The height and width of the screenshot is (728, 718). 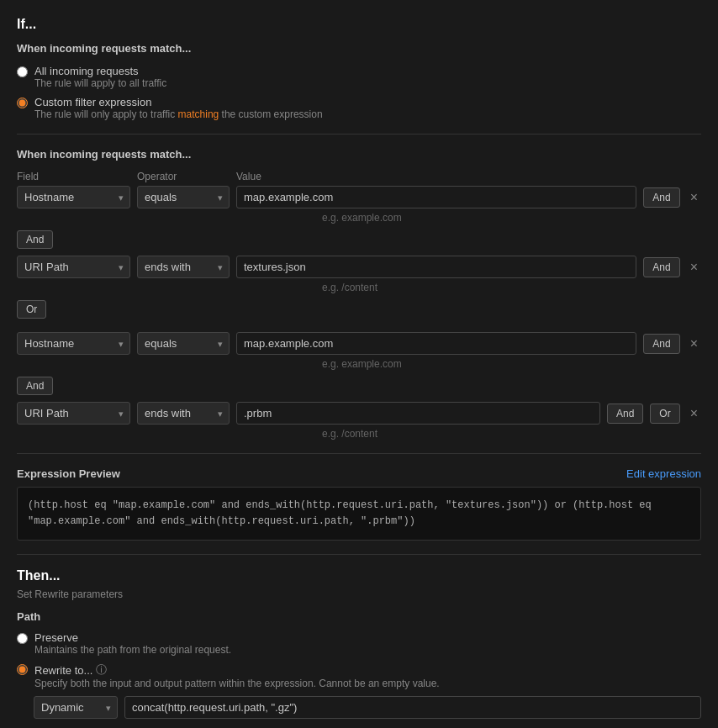 What do you see at coordinates (359, 81) in the screenshot?
I see `when-section-1: When incoming requests match... All inco…` at bounding box center [359, 81].